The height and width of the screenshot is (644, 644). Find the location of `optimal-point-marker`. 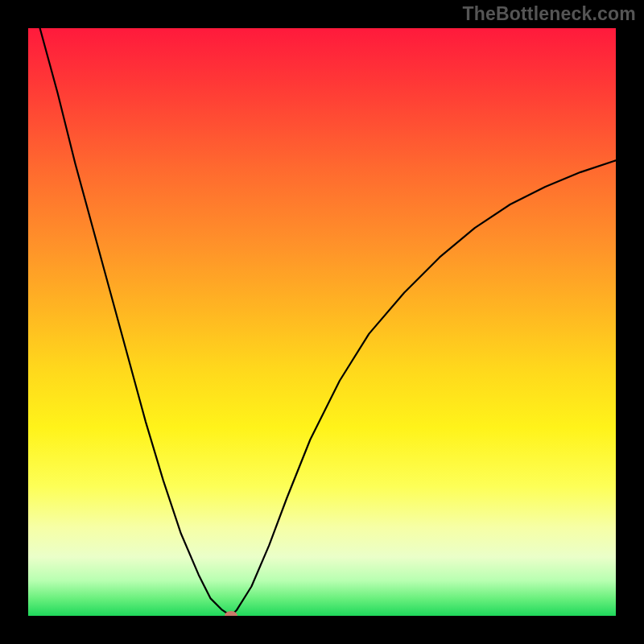

optimal-point-marker is located at coordinates (231, 613).